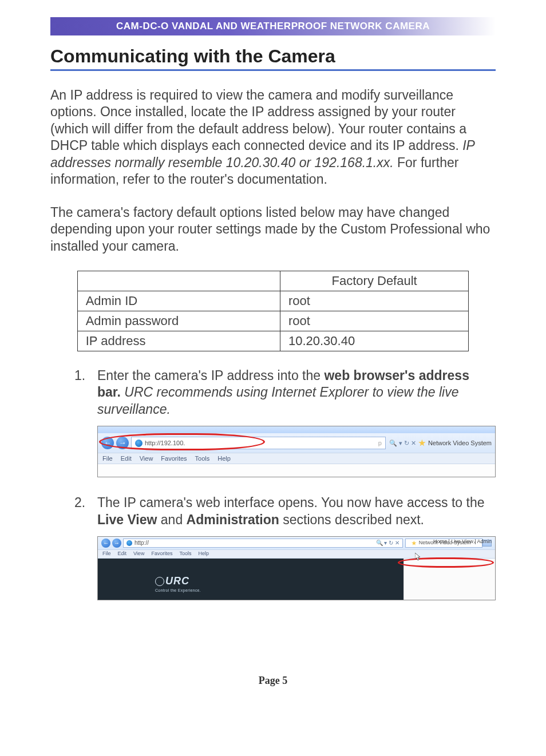  Describe the element at coordinates (259, 443) in the screenshot. I see `address-bar: http://192.100. p` at that location.